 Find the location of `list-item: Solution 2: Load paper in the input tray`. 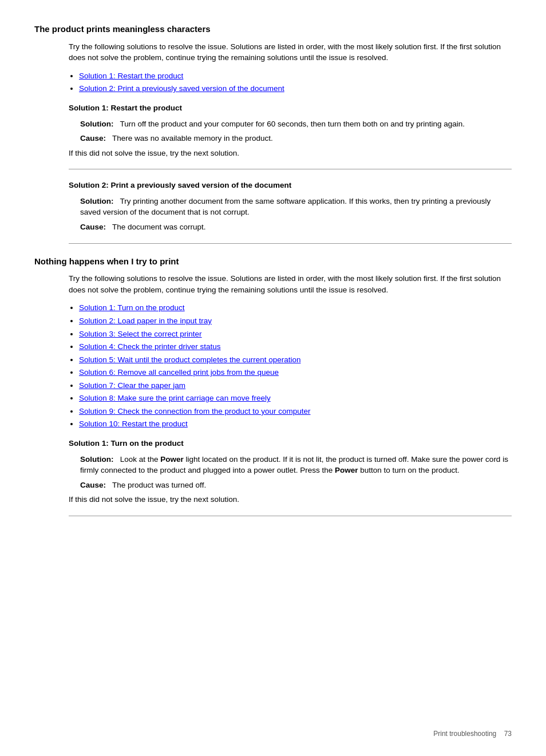

list-item: Solution 2: Load paper in the input tray is located at coordinates (295, 321).